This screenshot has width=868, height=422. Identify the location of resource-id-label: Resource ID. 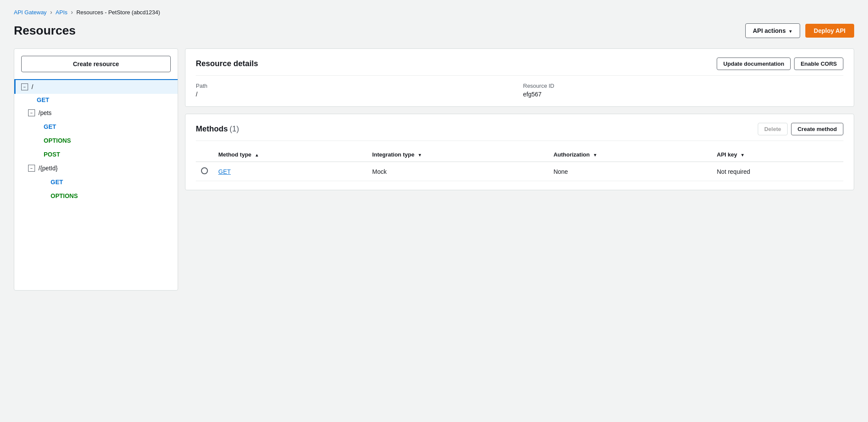
(683, 86).